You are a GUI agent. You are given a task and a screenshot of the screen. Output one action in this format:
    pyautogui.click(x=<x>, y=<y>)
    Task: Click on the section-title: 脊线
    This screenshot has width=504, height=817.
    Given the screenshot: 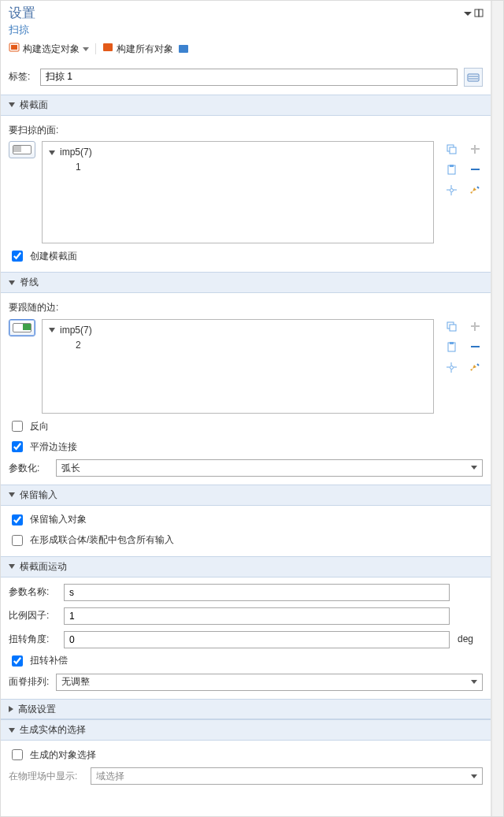 What is the action you would take?
    pyautogui.click(x=29, y=282)
    